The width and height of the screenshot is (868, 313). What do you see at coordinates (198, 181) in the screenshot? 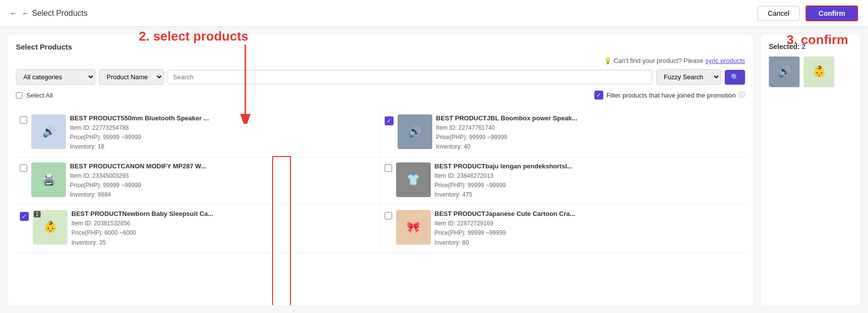
I see `product-item: 🖨️ BEST PRODUCTCANON MODIFY MP287 W... I…` at bounding box center [198, 181].